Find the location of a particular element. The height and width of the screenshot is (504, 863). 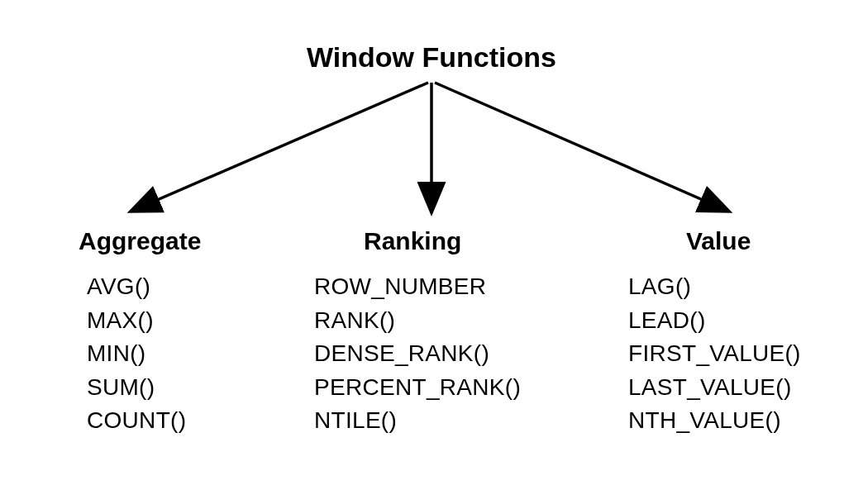

function-list-aggregate: AVG() MAX() MIN() SUM() COUNT() is located at coordinates (144, 354).